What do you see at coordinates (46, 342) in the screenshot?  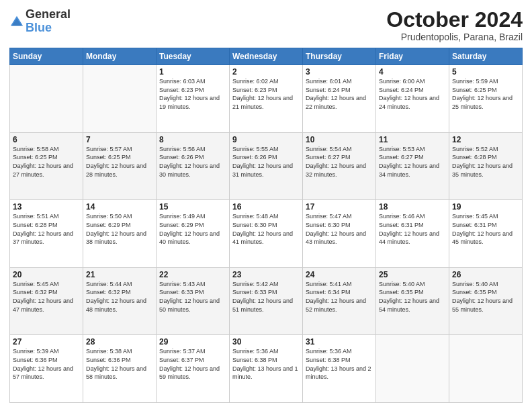 I see `day-number: 27` at bounding box center [46, 342].